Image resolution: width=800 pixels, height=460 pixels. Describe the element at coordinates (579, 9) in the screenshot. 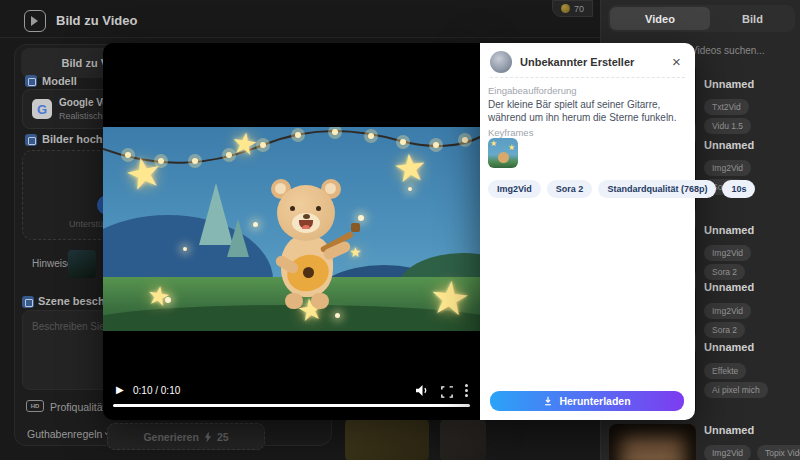

I see `credits-count: 70` at that location.